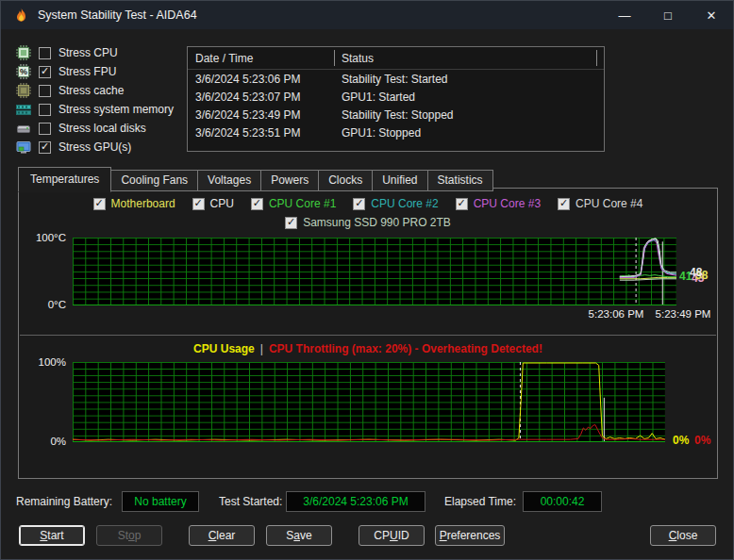  Describe the element at coordinates (102, 128) in the screenshot. I see `stress-disks-label: Stress local disks` at that location.